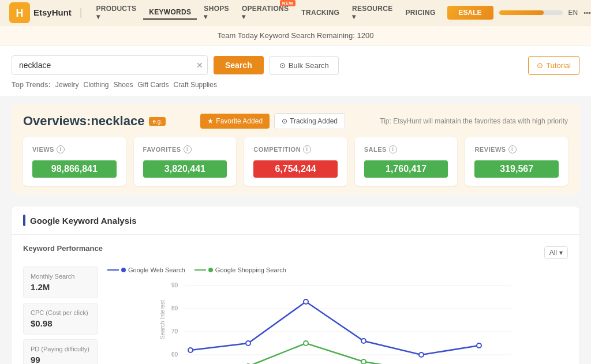  What do you see at coordinates (574, 13) in the screenshot?
I see `lang-selector: EN` at bounding box center [574, 13].